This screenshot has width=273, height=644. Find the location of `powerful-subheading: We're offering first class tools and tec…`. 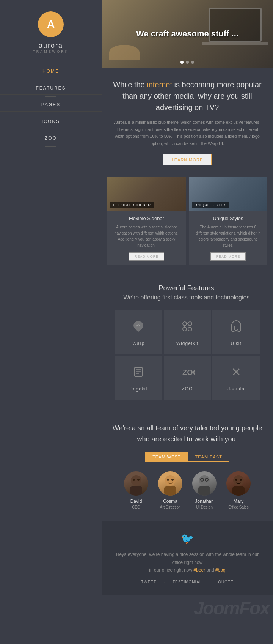

powerful-subheading: We're offering first class tools and tec… is located at coordinates (187, 298).